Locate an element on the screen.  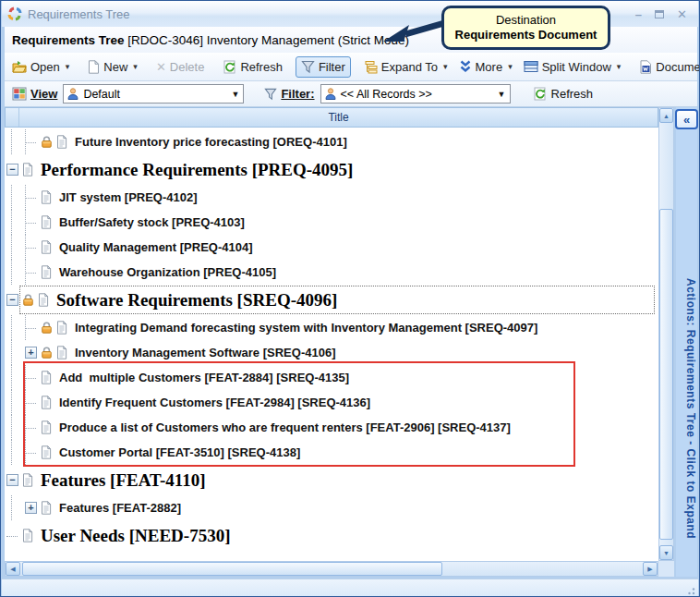
lock-icon is located at coordinates (46, 327).